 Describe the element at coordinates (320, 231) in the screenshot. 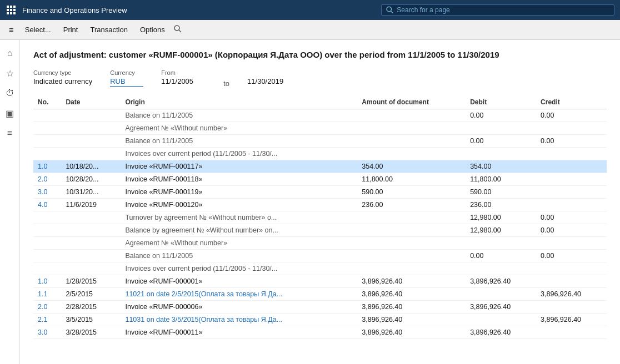

I see `table-row: Balance by agreement № «Without number» …` at that location.